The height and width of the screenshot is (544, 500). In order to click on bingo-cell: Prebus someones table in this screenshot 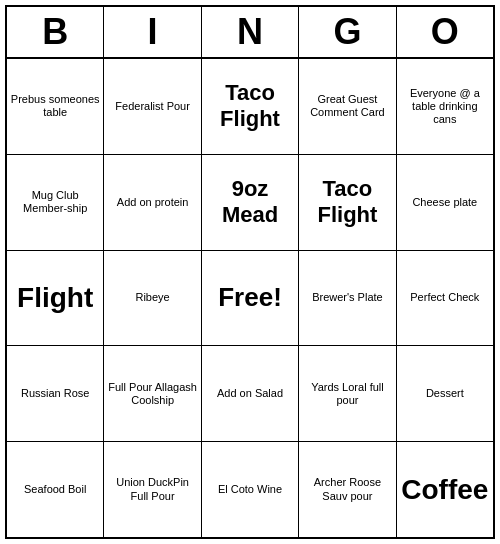, I will do `click(56, 106)`.